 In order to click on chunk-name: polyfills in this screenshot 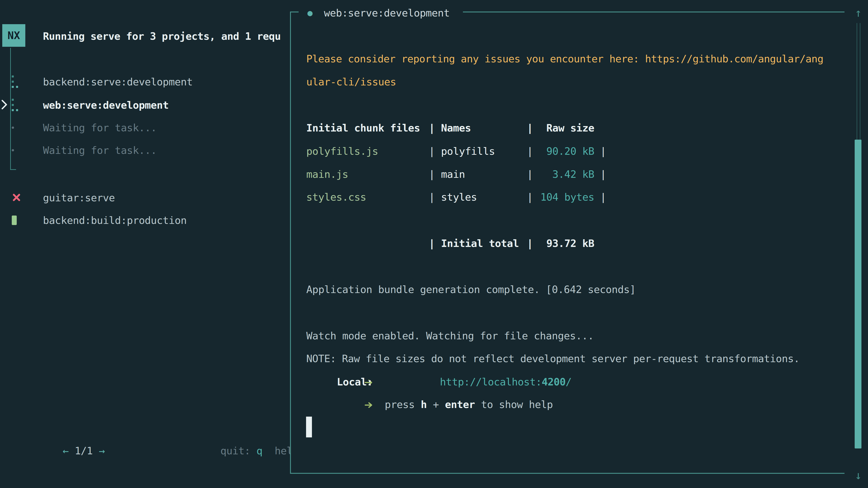, I will do `click(468, 151)`.